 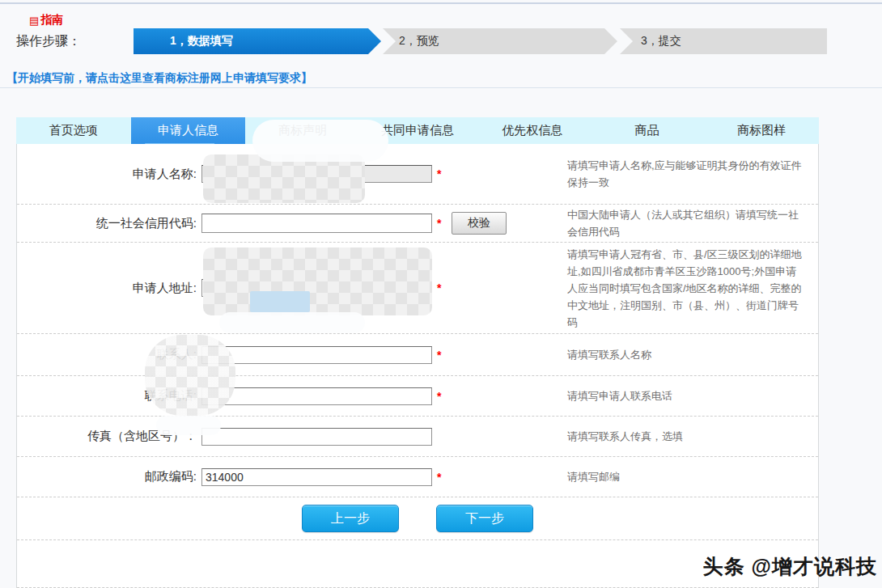 I want to click on fax-input, so click(x=317, y=437).